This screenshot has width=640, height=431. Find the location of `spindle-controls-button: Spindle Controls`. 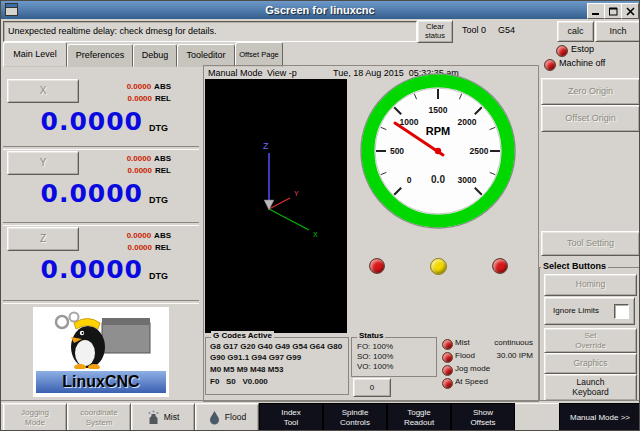

spindle-controls-button: Spindle Controls is located at coordinates (355, 417).